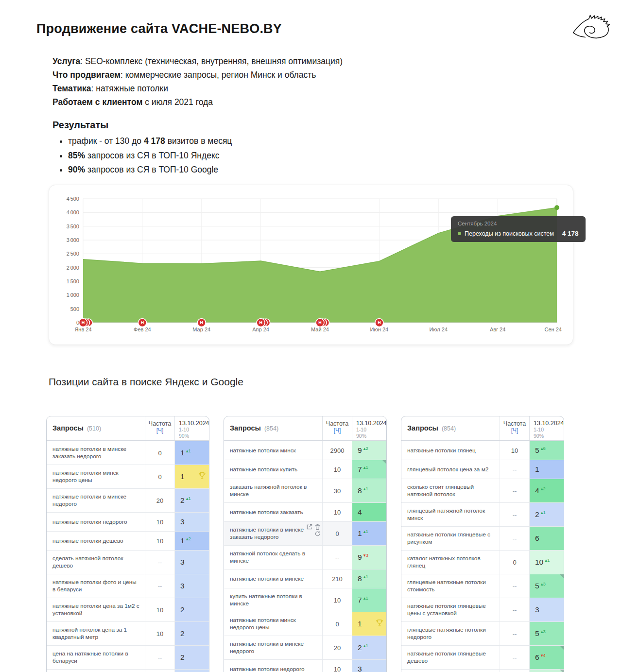 Image resolution: width=622 pixels, height=672 pixels. Describe the element at coordinates (142, 329) in the screenshot. I see `x-tick-label: Фев 24` at that location.